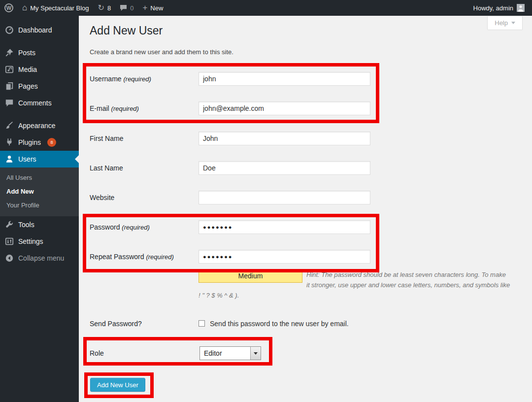 The image size is (532, 402). What do you see at coordinates (120, 79) in the screenshot?
I see `username-label: Username (required)` at bounding box center [120, 79].